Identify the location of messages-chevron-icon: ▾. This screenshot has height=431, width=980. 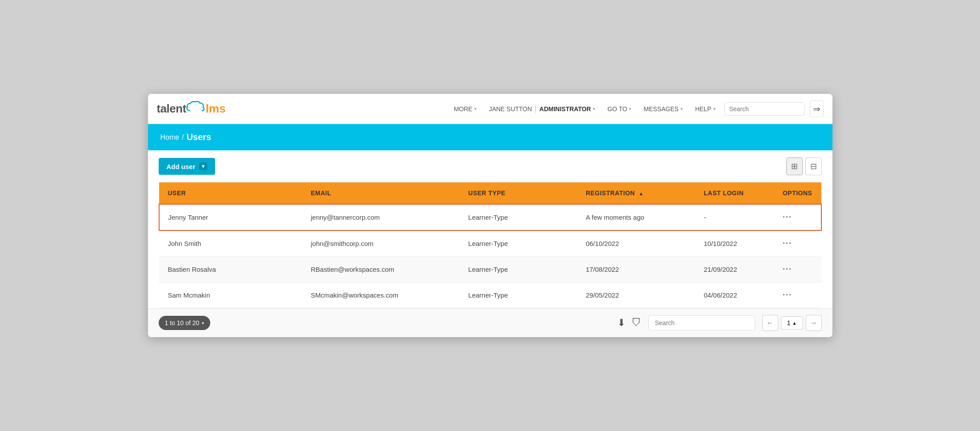
(682, 109).